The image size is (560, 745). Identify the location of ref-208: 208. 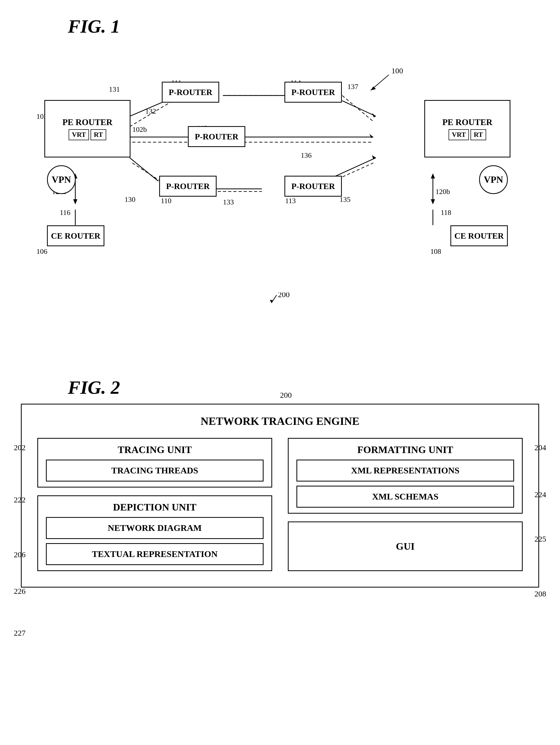
(540, 594).